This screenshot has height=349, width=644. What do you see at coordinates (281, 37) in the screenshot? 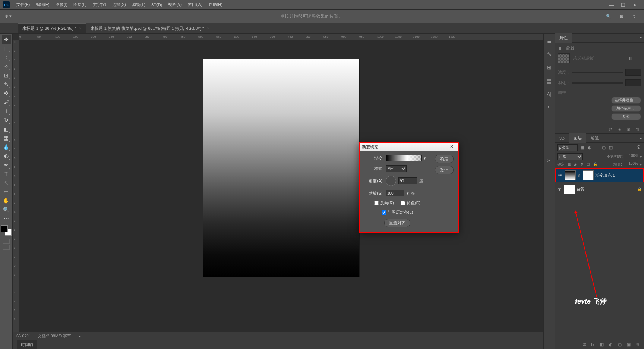
I see `ruler-horizontal: 0501001502002503003504004505005506006507…` at bounding box center [281, 37].